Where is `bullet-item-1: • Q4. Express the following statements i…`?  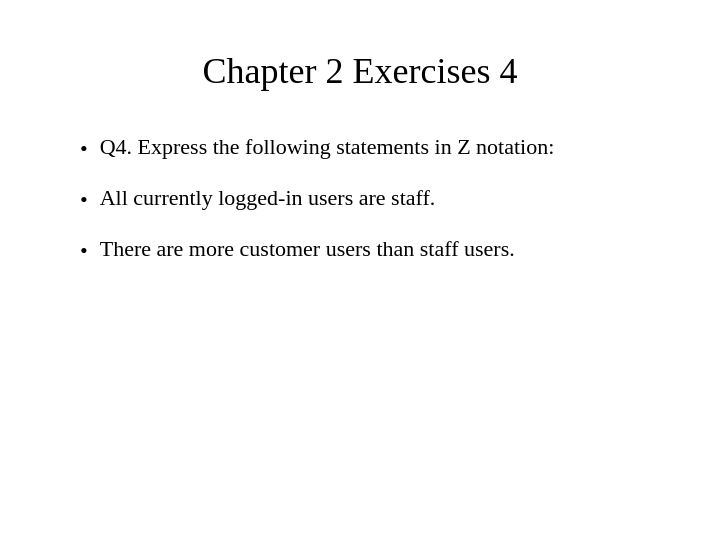
bullet-item-1: • Q4. Express the following statements i… is located at coordinates (370, 148).